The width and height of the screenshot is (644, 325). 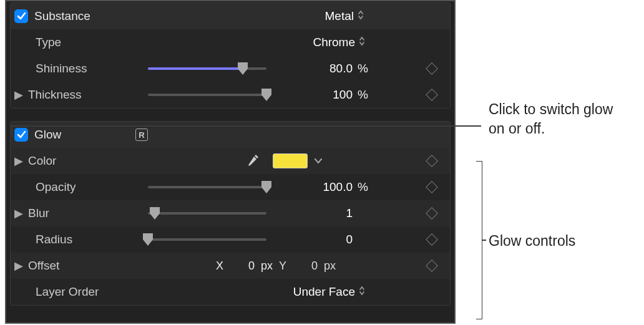 What do you see at coordinates (207, 240) in the screenshot?
I see `radius-slider` at bounding box center [207, 240].